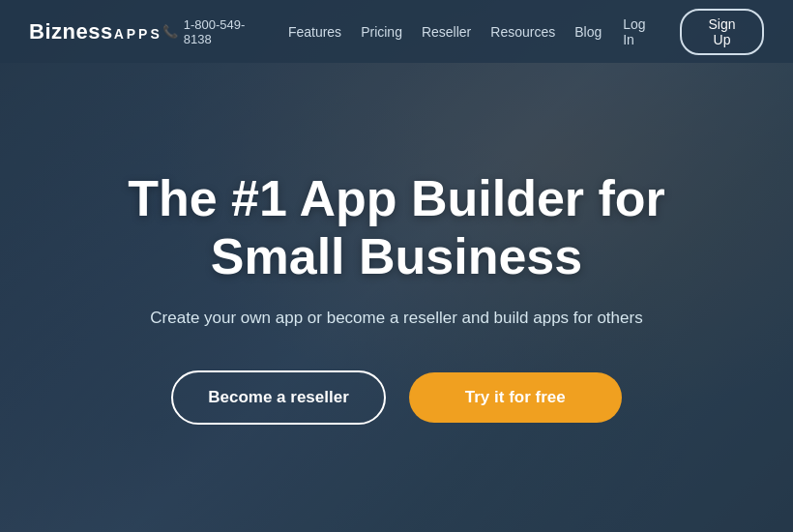  What do you see at coordinates (170, 31) in the screenshot?
I see `phone-icon: 📞` at bounding box center [170, 31].